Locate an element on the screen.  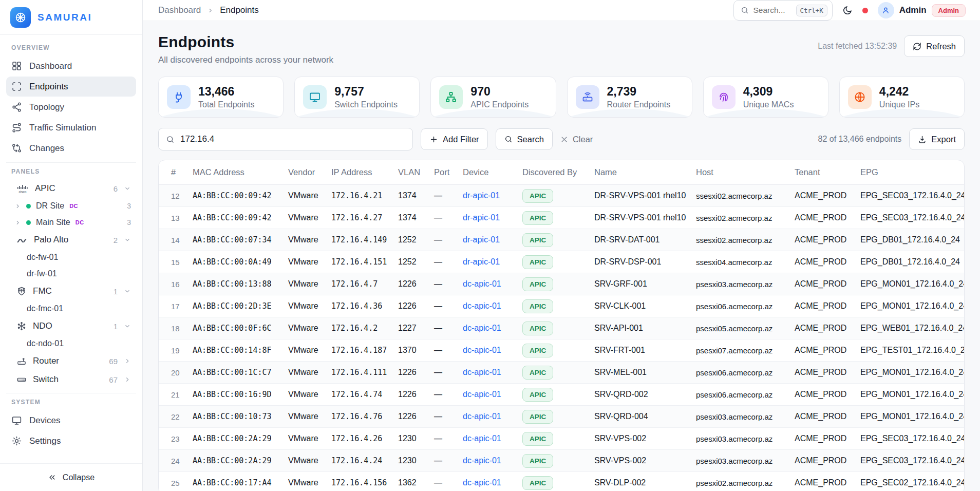
stat-cards: 13,466Total Endpoints 9,757Switch Endpoi… is located at coordinates (561, 97).